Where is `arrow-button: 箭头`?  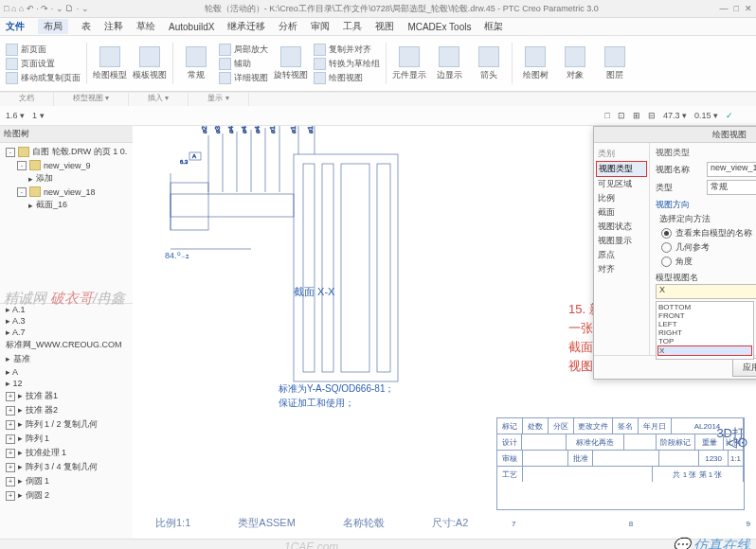 arrow-button: 箭头 is located at coordinates (489, 63).